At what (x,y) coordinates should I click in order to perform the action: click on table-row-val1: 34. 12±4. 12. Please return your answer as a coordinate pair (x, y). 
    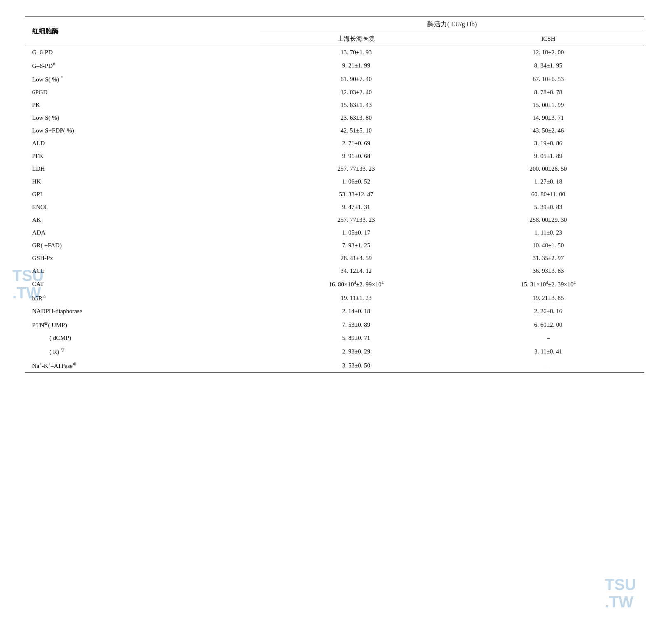
    Looking at the image, I should click on (357, 271).